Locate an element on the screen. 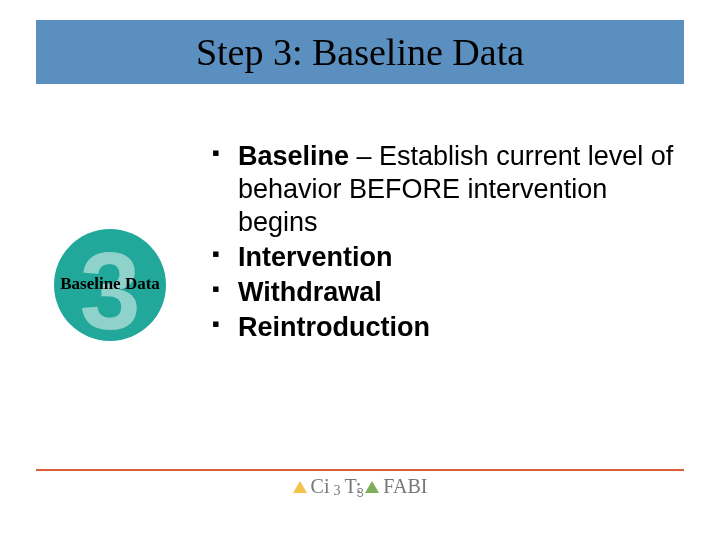  brand-text: Ci is located at coordinates (320, 486).